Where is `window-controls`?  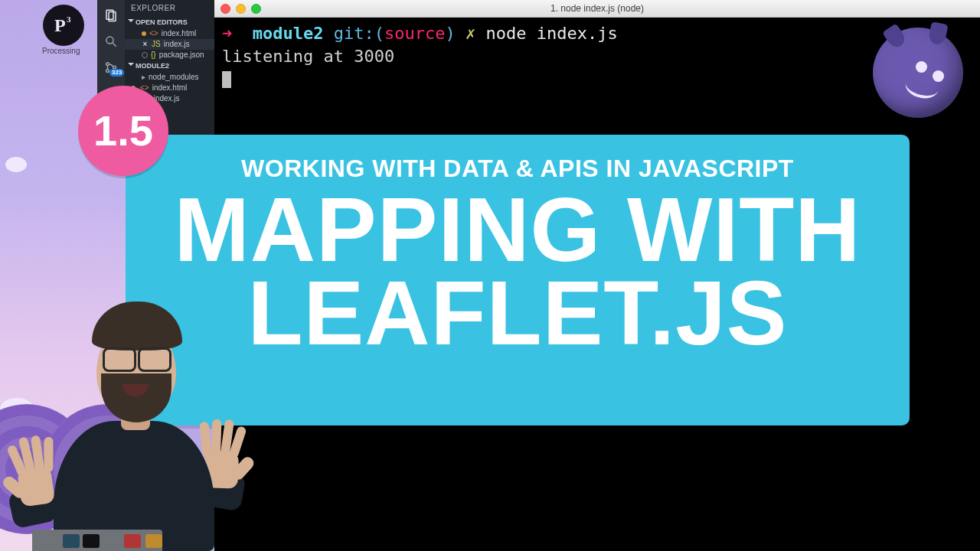
window-controls is located at coordinates (240, 9).